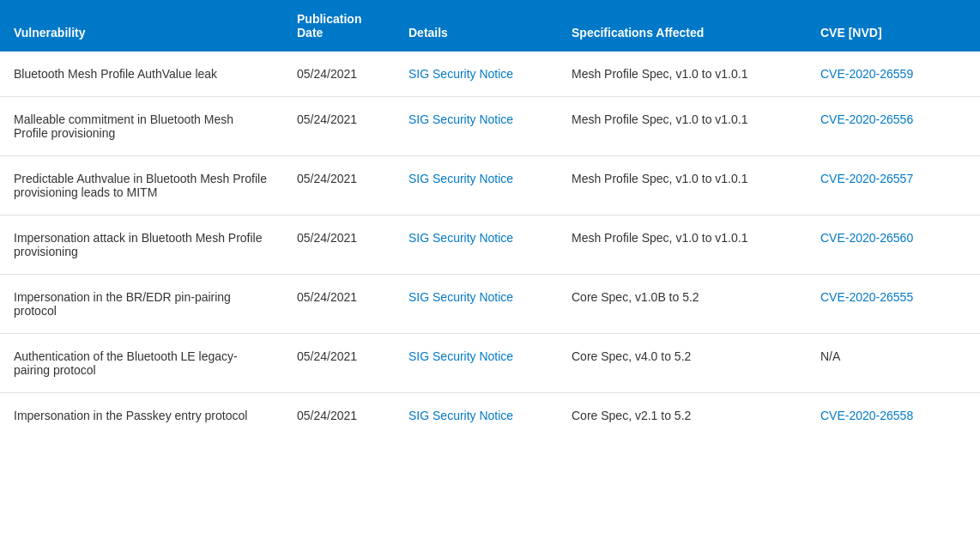 The image size is (980, 546). I want to click on table-row: Predictable Authvalue in Bluetooth Mesh …, so click(490, 185).